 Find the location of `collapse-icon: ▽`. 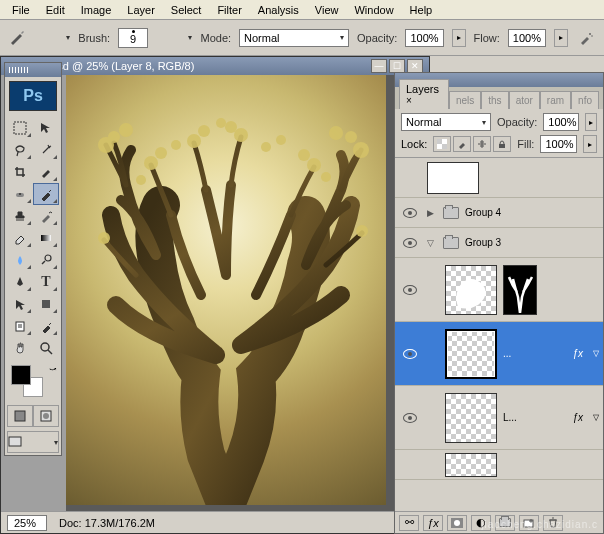

collapse-icon: ▽ is located at coordinates (432, 243).